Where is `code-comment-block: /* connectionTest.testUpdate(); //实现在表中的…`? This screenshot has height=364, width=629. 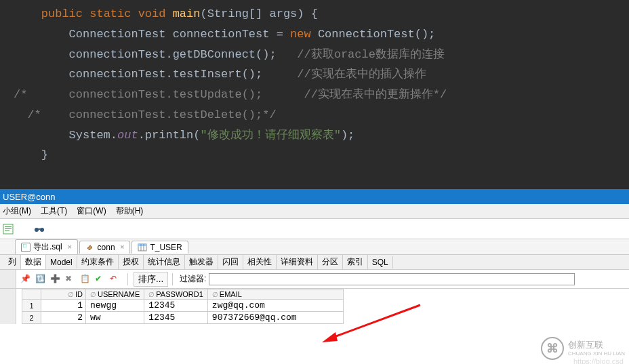 code-comment-block: /* connectionTest.testUpdate(); //实现在表中的… is located at coordinates (230, 95).